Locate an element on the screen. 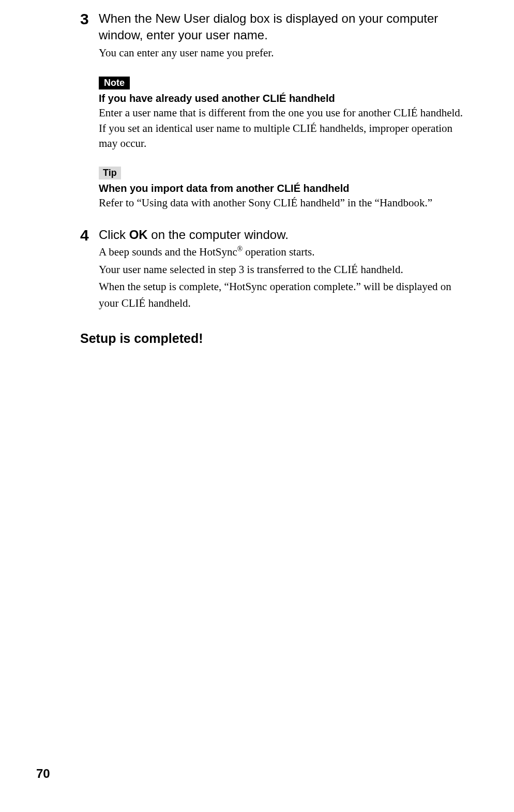 This screenshot has width=514, height=812. registered-mark: ® is located at coordinates (240, 249).